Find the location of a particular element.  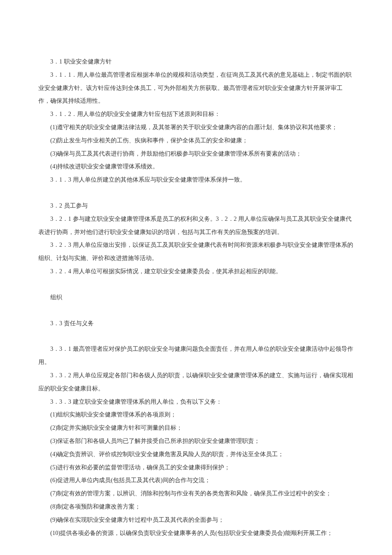

paragraph: (2)制定并实施职业安全健康方针和可测量的目标； is located at coordinates (196, 428).